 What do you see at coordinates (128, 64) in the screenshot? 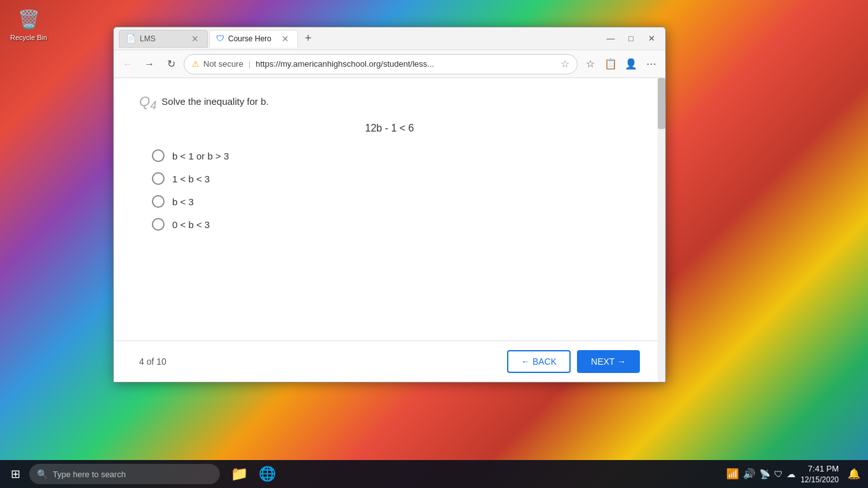
I see `back-button: ←` at bounding box center [128, 64].